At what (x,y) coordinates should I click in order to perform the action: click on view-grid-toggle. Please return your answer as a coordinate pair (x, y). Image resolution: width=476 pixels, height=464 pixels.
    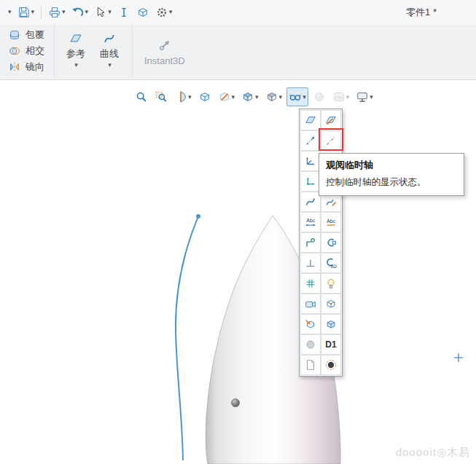
    Looking at the image, I should click on (311, 283).